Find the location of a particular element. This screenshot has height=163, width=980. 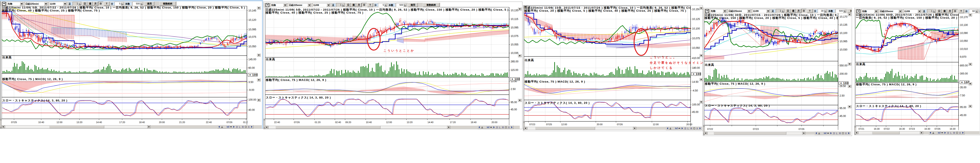

svg-text: 14.50 is located at coordinates (695, 82).